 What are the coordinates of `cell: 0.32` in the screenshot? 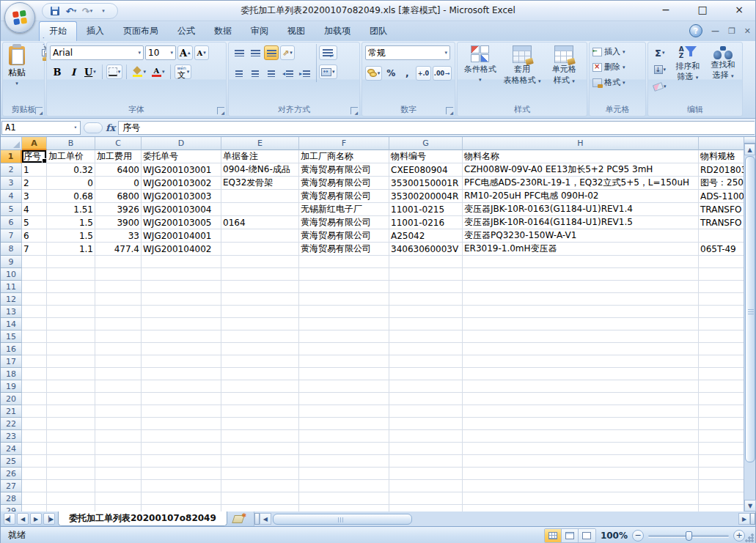 It's located at (71, 170).